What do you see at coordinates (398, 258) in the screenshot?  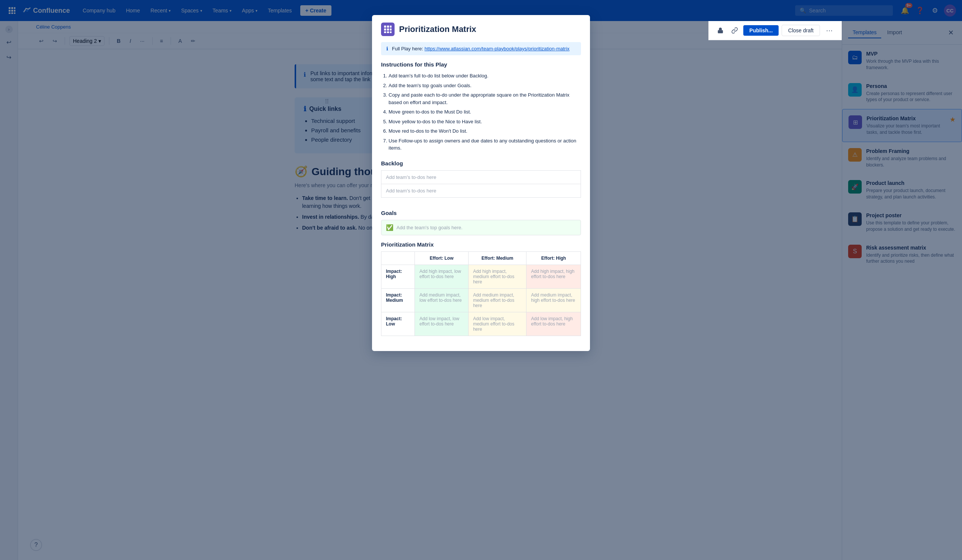 I see `matrix-effort-header` at bounding box center [398, 258].